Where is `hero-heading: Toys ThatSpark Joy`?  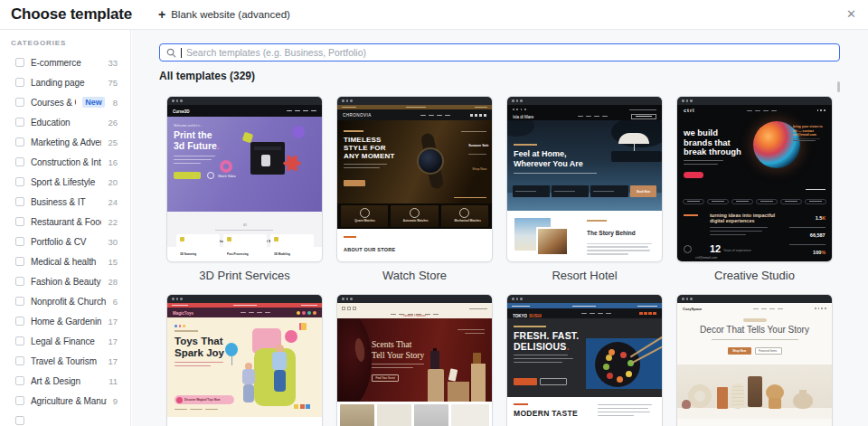
hero-heading: Toys ThatSpark Joy is located at coordinates (199, 347).